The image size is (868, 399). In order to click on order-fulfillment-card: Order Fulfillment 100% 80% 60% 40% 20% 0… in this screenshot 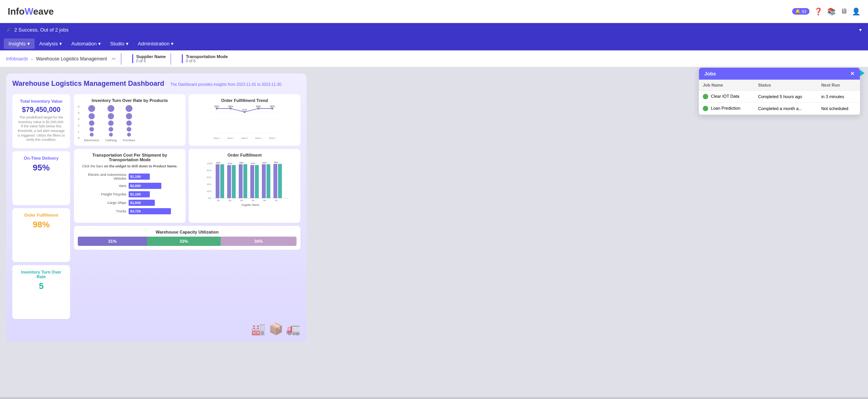, I will do `click(245, 186)`.